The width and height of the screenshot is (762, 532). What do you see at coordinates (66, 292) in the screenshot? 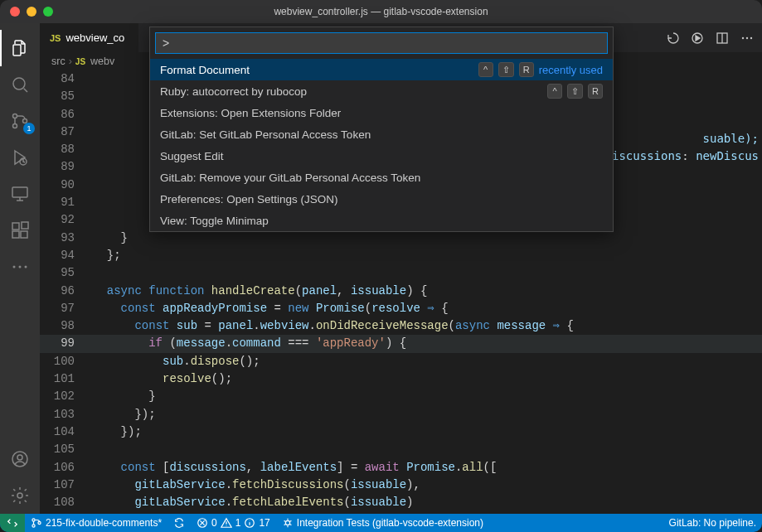
I see `line-number: 96` at bounding box center [66, 292].